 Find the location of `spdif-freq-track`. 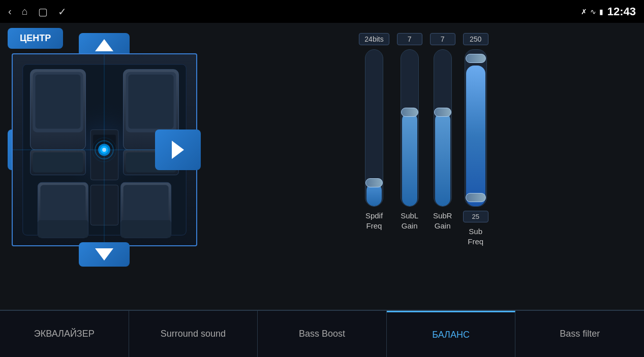

spdif-freq-track is located at coordinates (374, 128).